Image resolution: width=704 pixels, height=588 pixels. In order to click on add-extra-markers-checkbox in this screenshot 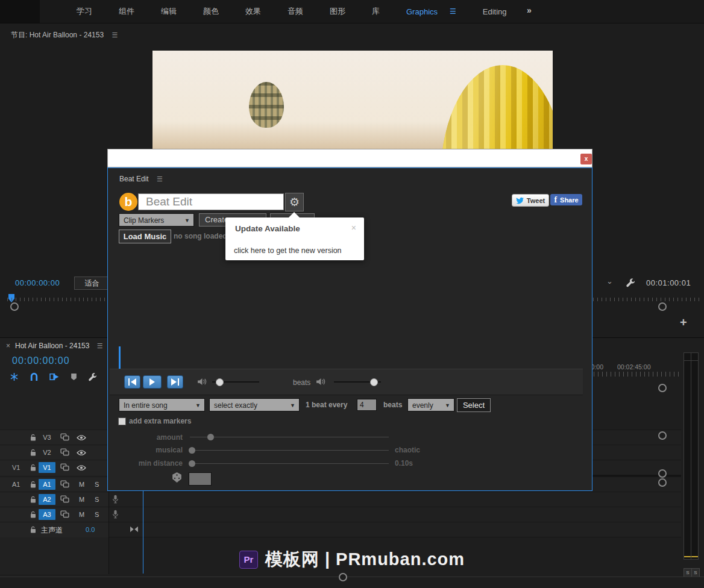, I will do `click(122, 422)`.